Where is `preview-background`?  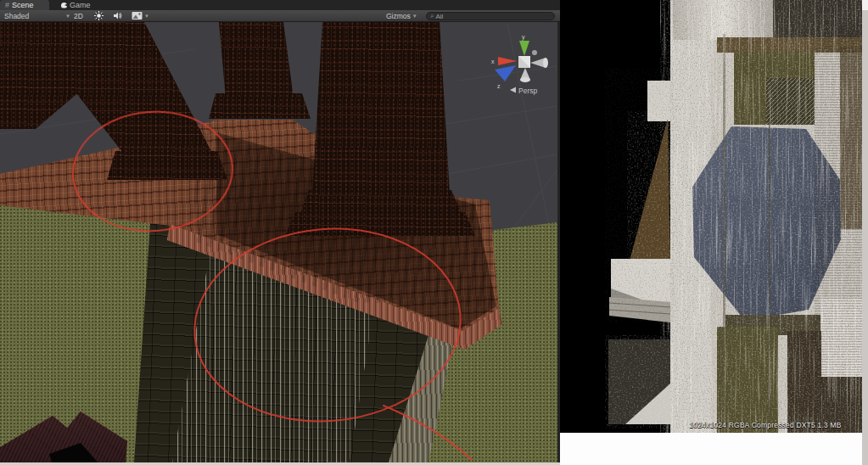
preview-background is located at coordinates (711, 449).